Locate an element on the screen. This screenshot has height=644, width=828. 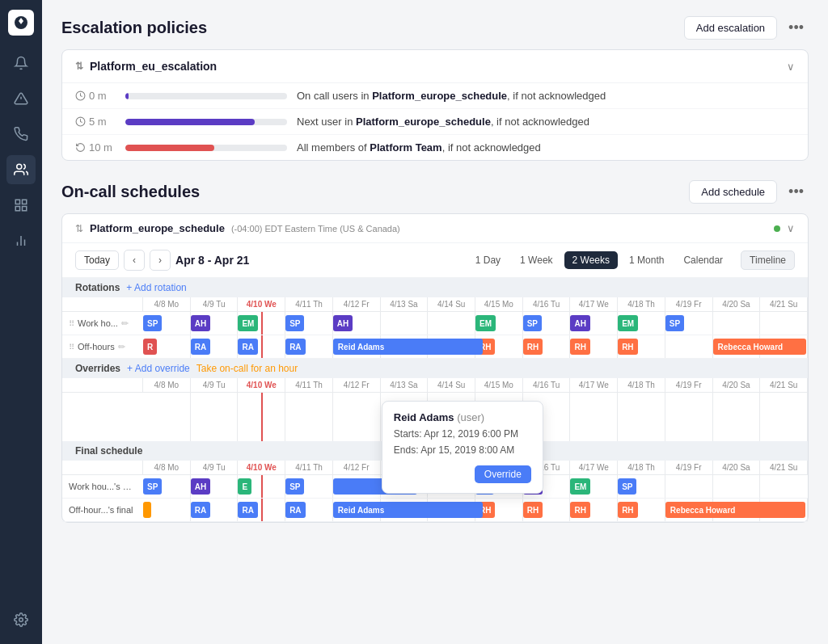
esc-time-0: 0 m is located at coordinates (95, 95).